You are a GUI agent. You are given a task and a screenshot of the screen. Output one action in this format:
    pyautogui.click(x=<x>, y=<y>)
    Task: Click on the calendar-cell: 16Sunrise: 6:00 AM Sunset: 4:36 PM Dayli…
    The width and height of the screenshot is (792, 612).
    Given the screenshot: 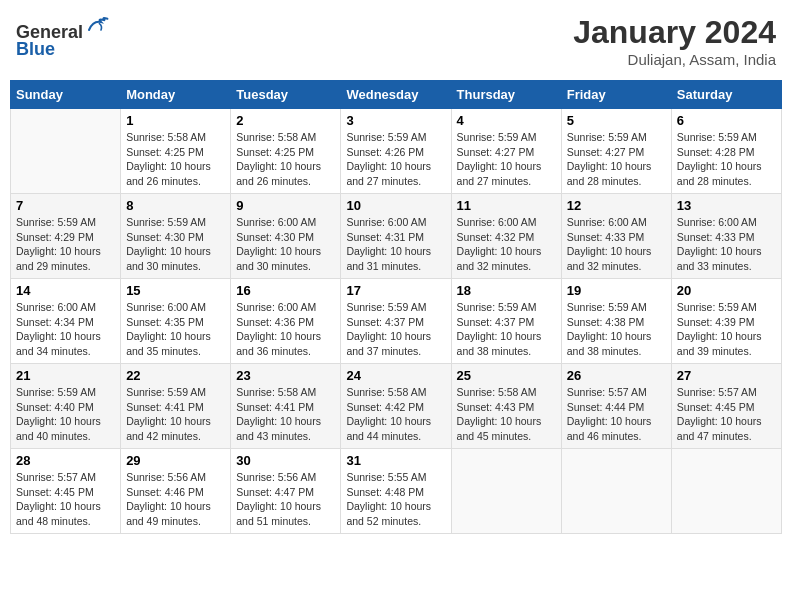 What is the action you would take?
    pyautogui.click(x=286, y=322)
    